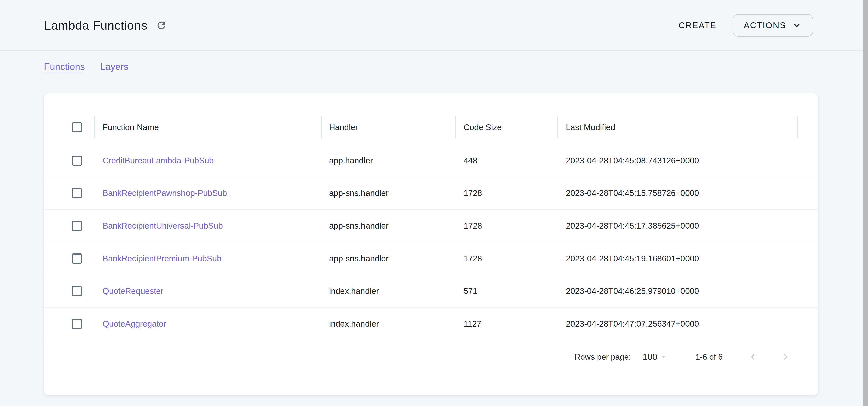  What do you see at coordinates (65, 67) in the screenshot?
I see `tab-functions: Functions` at bounding box center [65, 67].